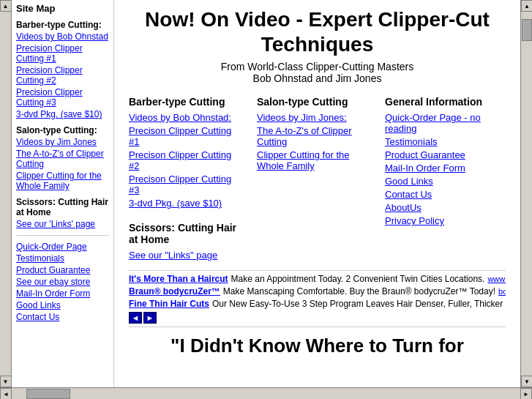  What do you see at coordinates (318, 72) in the screenshot?
I see `page-subtitle: From World-Class Clipper-Cutting Masters…` at bounding box center [318, 72].